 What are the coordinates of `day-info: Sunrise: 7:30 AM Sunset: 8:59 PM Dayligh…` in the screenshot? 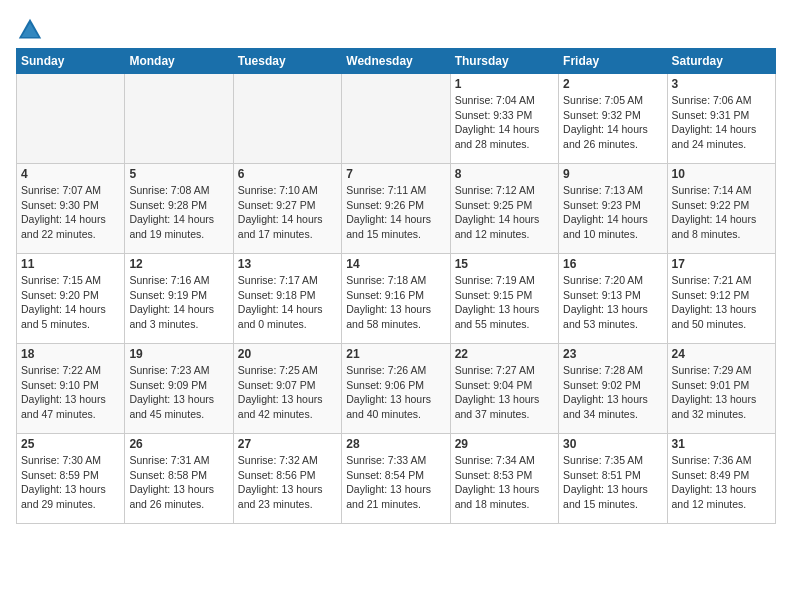 It's located at (70, 482).